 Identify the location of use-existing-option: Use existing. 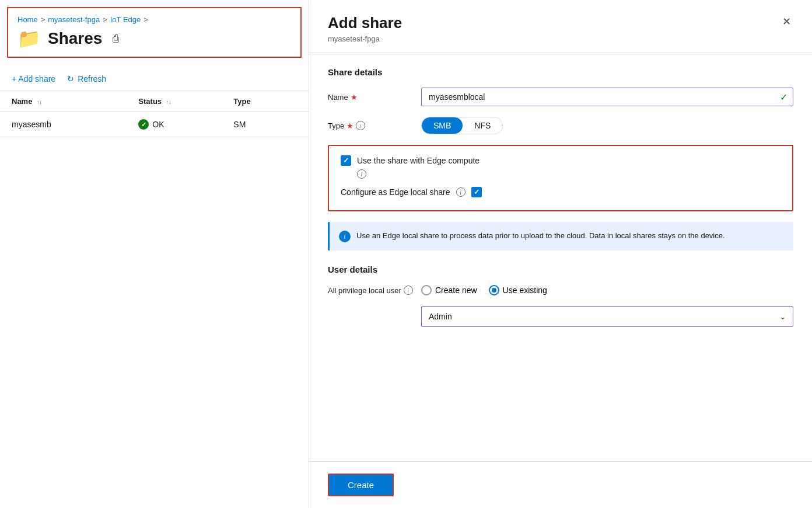
(518, 290).